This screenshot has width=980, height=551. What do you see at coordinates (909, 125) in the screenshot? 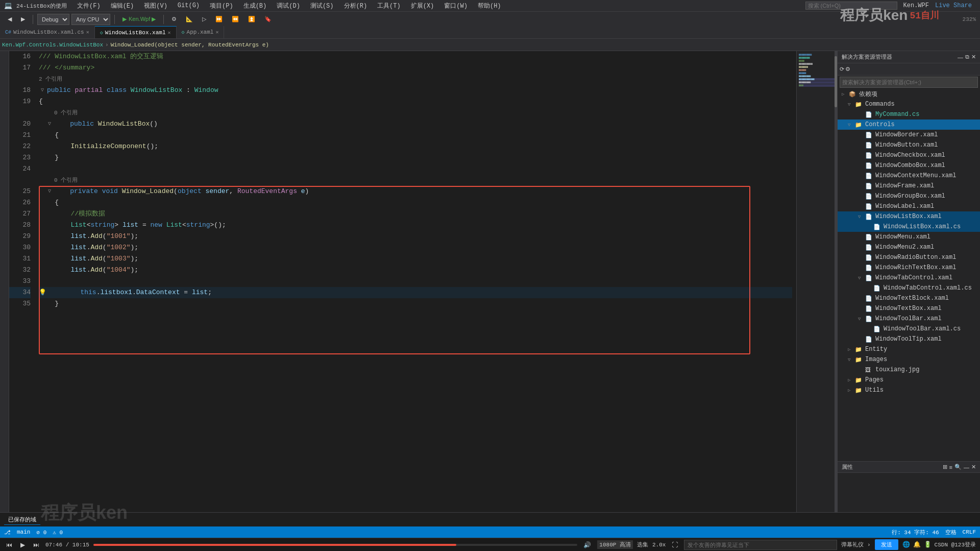
I see `tree-item-controls: ▽ 📁 Controls` at bounding box center [909, 125].